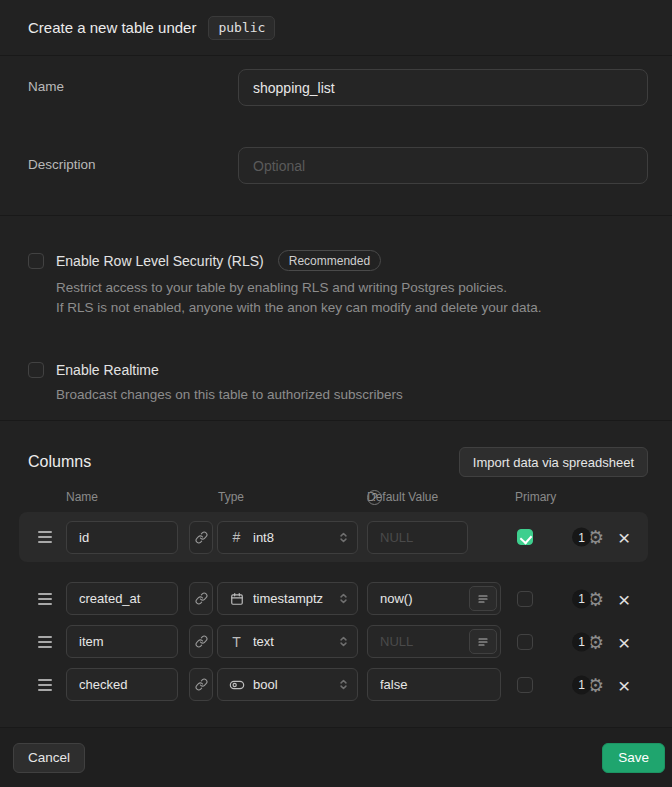 The width and height of the screenshot is (672, 787). What do you see at coordinates (236, 642) in the screenshot?
I see `text-type-icon: T` at bounding box center [236, 642].